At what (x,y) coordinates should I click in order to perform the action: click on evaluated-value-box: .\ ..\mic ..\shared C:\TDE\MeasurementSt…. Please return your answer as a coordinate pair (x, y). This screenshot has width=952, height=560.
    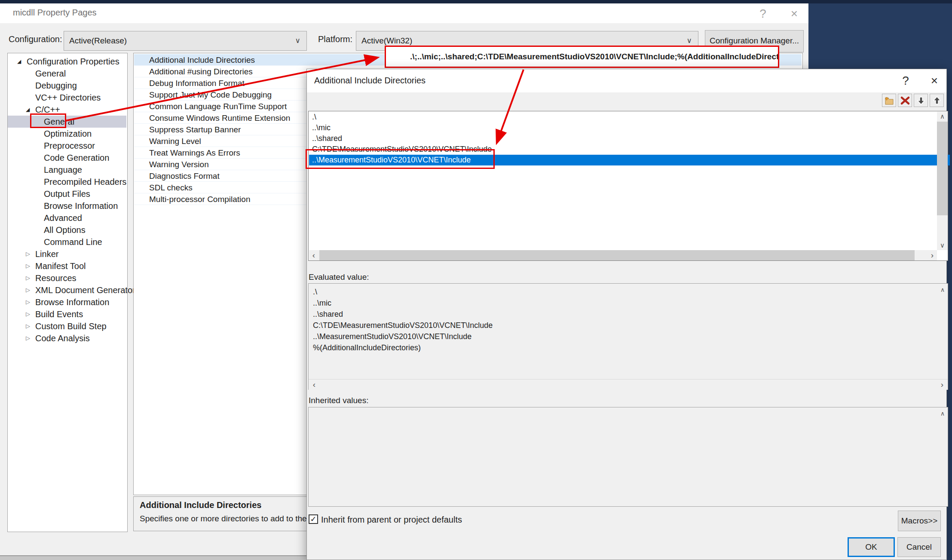
    Looking at the image, I should click on (628, 337).